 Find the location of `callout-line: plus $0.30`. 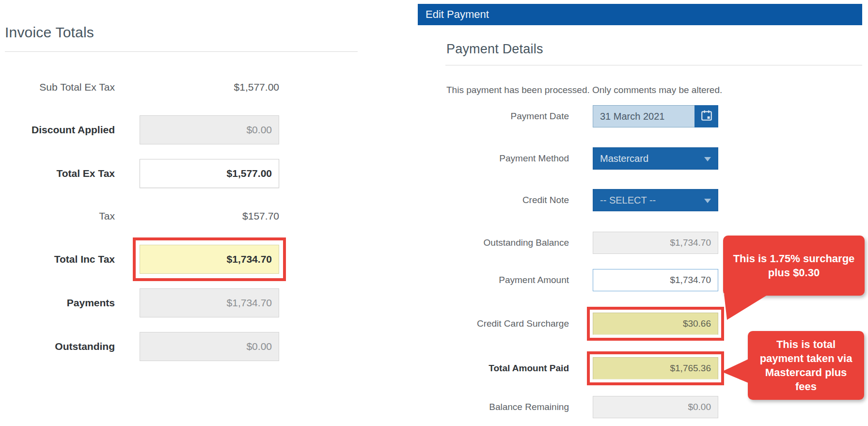

callout-line: plus $0.30 is located at coordinates (794, 272).